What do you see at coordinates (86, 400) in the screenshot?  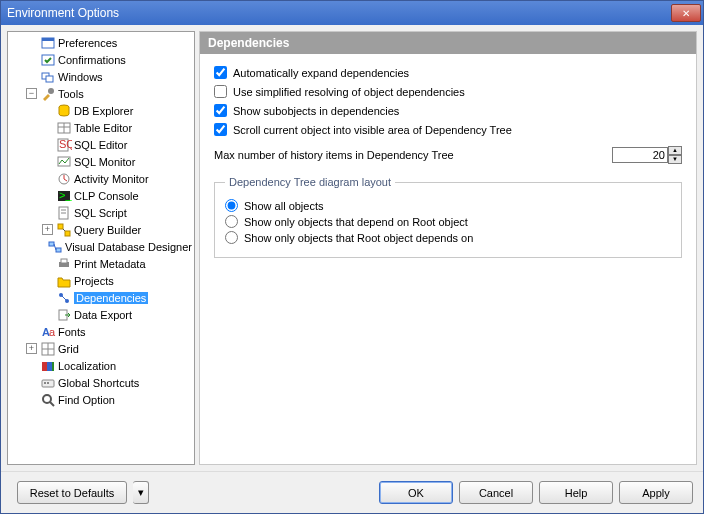 I see `tree-item-label: Find Option` at bounding box center [86, 400].